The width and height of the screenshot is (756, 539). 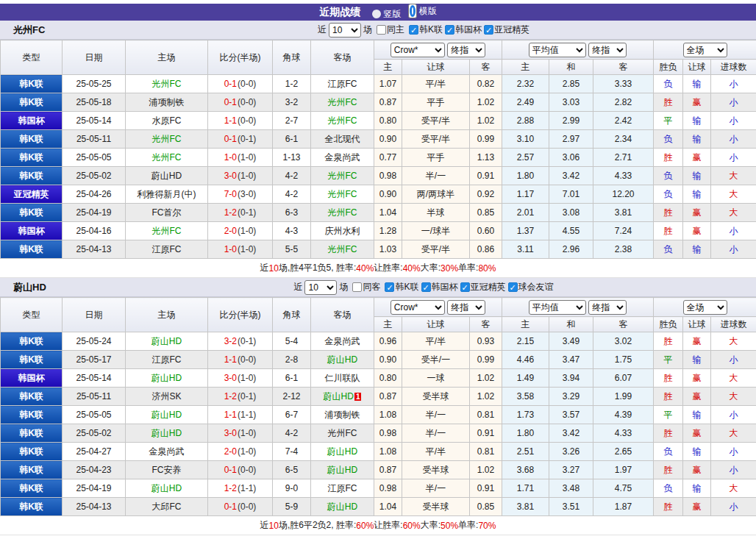 What do you see at coordinates (486, 140) in the screenshot?
I see `away-odds-cell: 0.99` at bounding box center [486, 140].